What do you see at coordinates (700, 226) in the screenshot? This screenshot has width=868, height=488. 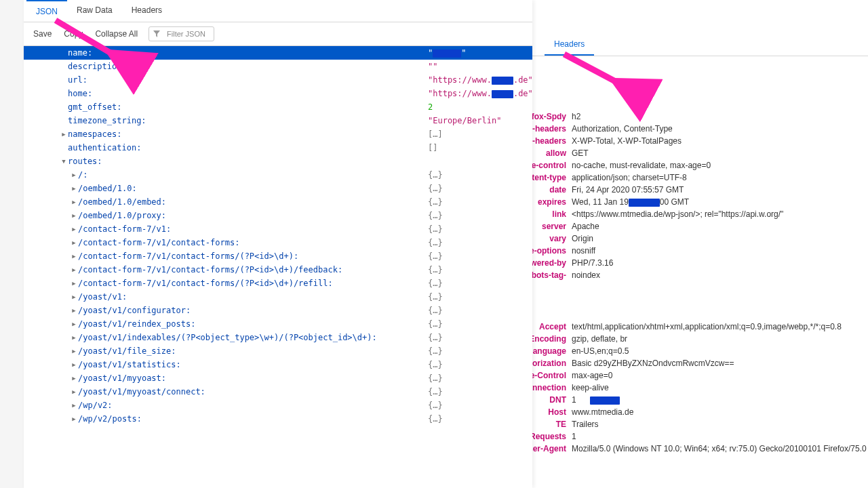 I see `header-row: serverApache` at bounding box center [700, 226].